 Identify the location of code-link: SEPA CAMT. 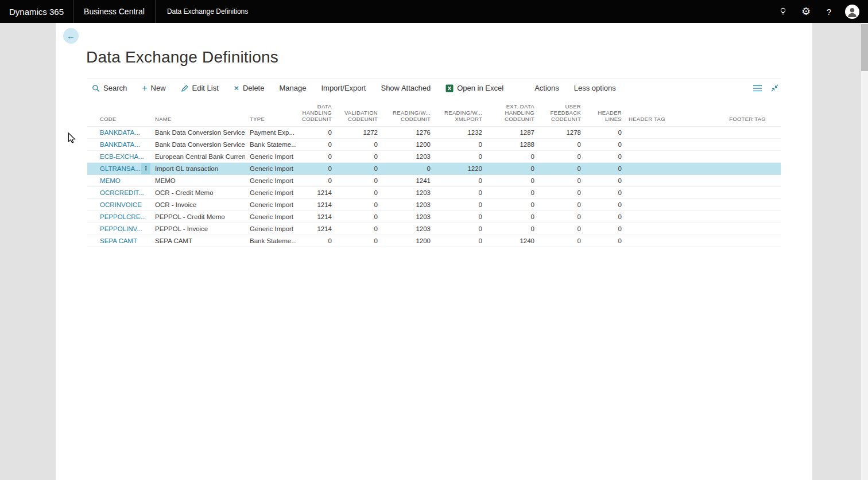
(118, 241).